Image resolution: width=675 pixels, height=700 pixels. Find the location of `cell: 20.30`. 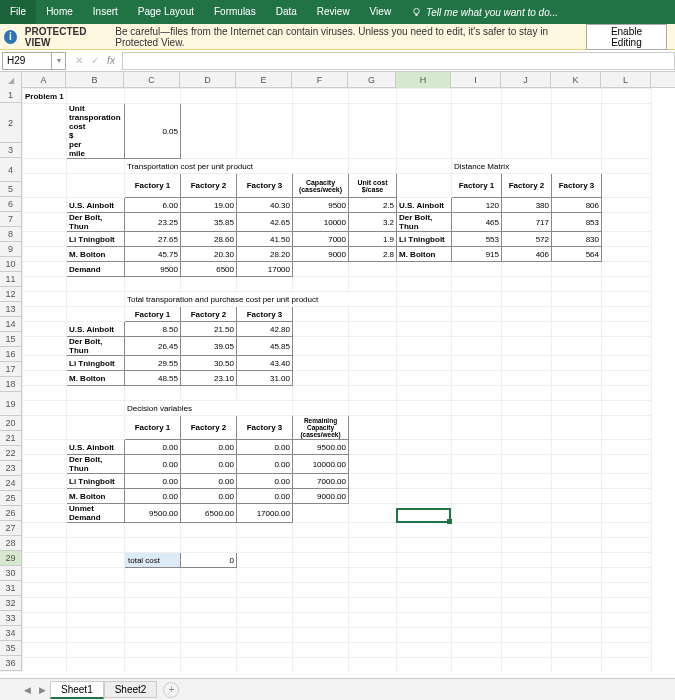

cell: 20.30 is located at coordinates (209, 254).